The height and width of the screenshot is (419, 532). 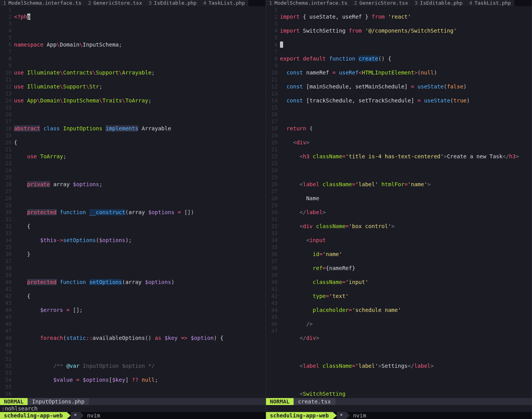 I want to click on current-filename: create.tsx, so click(x=315, y=402).